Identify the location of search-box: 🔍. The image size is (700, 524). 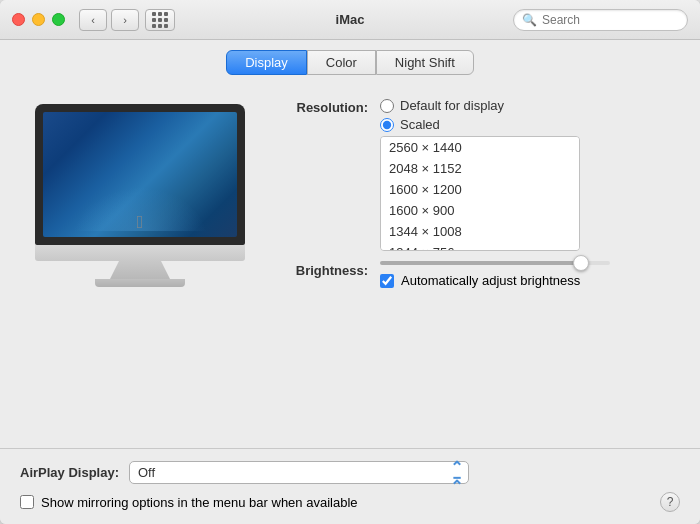
(600, 20).